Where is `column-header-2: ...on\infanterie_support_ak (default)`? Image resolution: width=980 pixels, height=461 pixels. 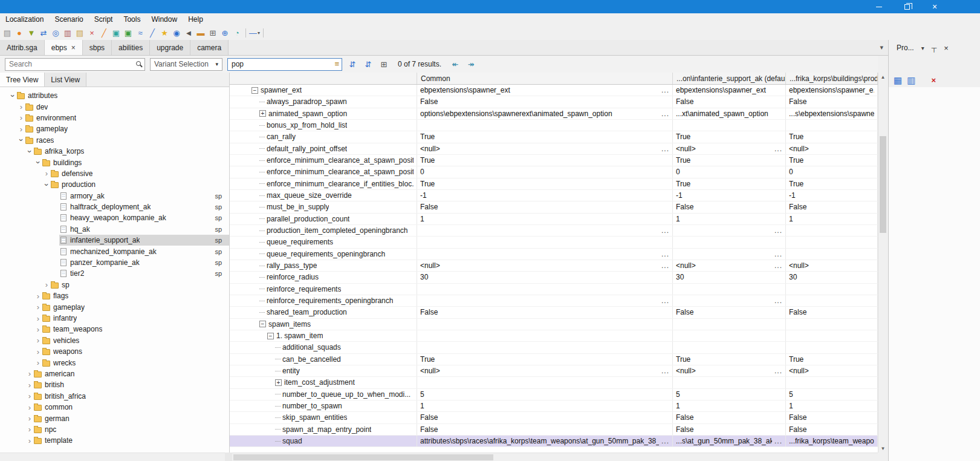
column-header-2: ...on\infanterie_support_ak (default) is located at coordinates (729, 79).